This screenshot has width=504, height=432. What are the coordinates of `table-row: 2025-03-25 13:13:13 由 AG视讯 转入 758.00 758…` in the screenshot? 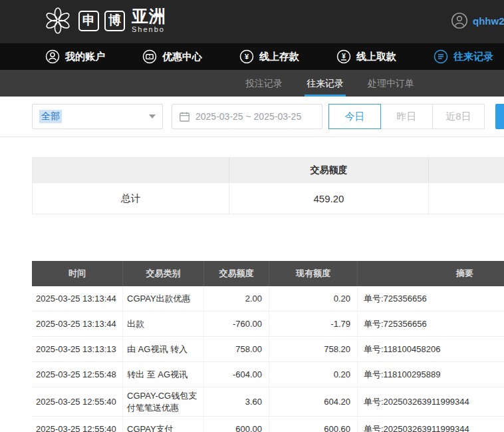 It's located at (268, 349).